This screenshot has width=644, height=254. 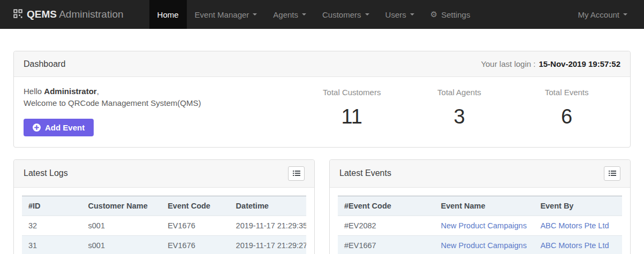 I want to click on my-account-label: My Account, so click(x=598, y=15).